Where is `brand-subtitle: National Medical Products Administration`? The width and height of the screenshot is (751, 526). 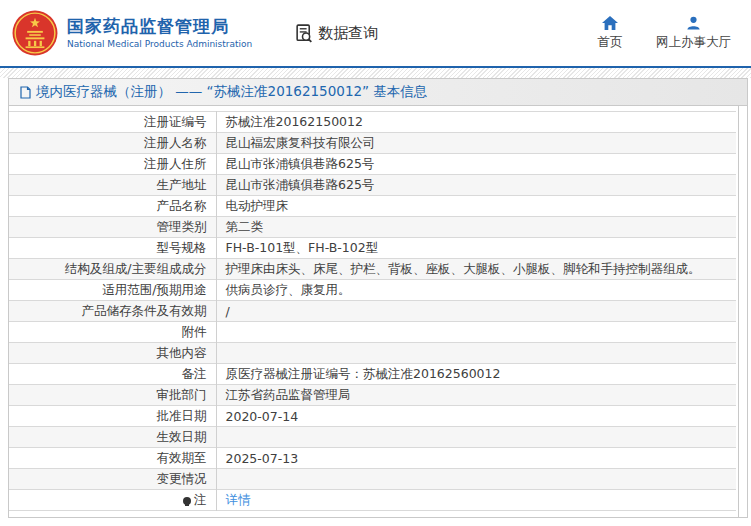
brand-subtitle: National Medical Products Administration is located at coordinates (160, 44).